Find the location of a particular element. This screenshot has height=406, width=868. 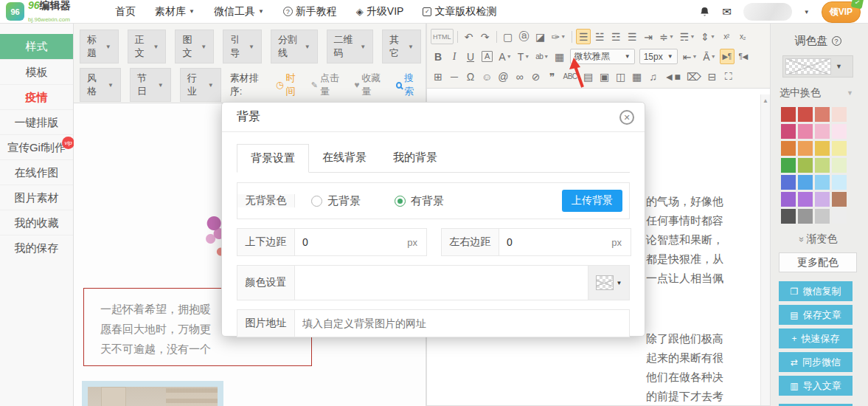

horizontal-rule-icon: ─ is located at coordinates (454, 77).